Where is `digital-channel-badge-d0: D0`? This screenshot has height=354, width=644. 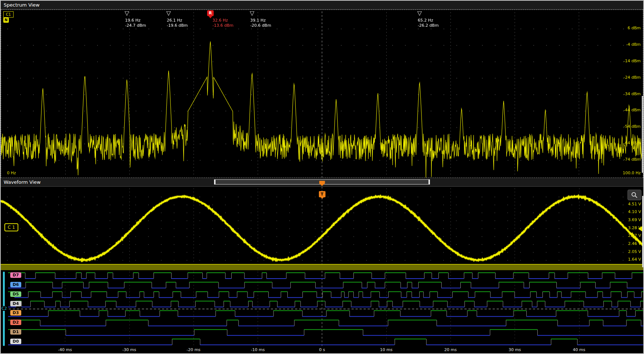 digital-channel-badge-d0: D0 is located at coordinates (16, 341).